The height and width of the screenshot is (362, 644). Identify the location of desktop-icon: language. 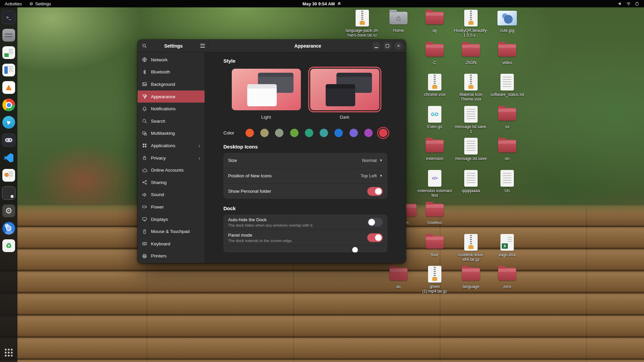
(471, 277).